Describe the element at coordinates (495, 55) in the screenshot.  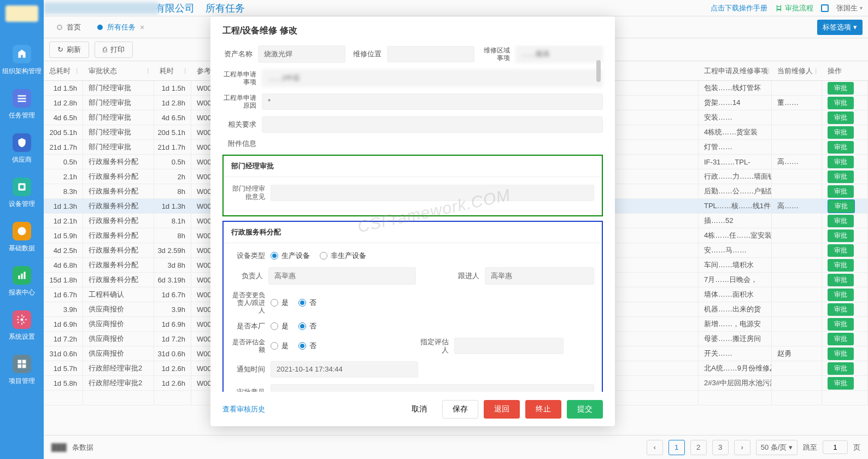
I see `repair-area-label: 维修区域事项` at that location.